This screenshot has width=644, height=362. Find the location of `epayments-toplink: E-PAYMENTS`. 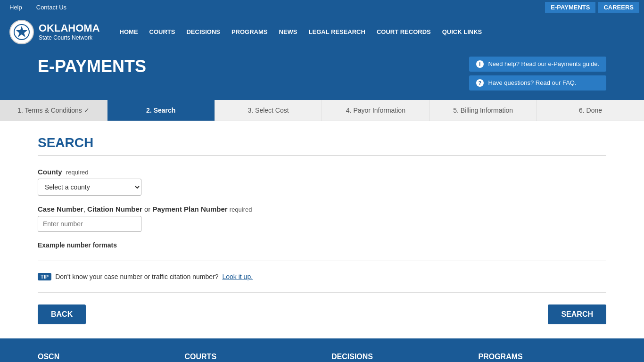

epayments-toplink: E-PAYMENTS is located at coordinates (570, 8).